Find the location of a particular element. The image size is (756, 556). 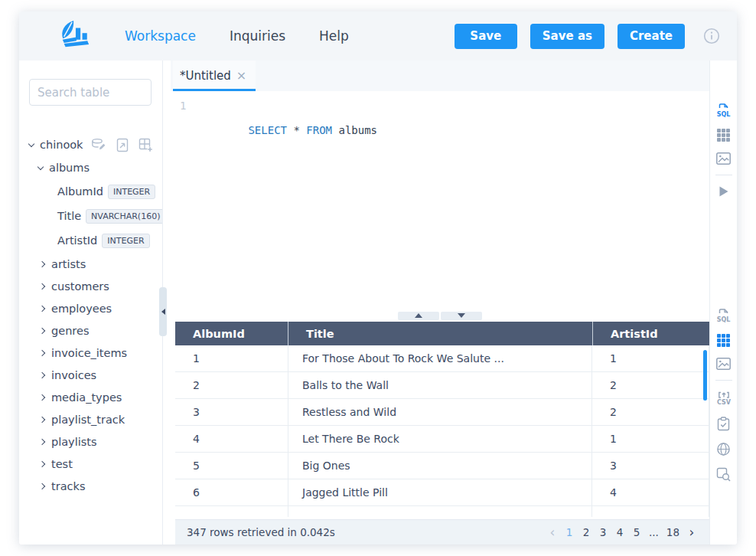

tree-item-table: invoices is located at coordinates (96, 375).